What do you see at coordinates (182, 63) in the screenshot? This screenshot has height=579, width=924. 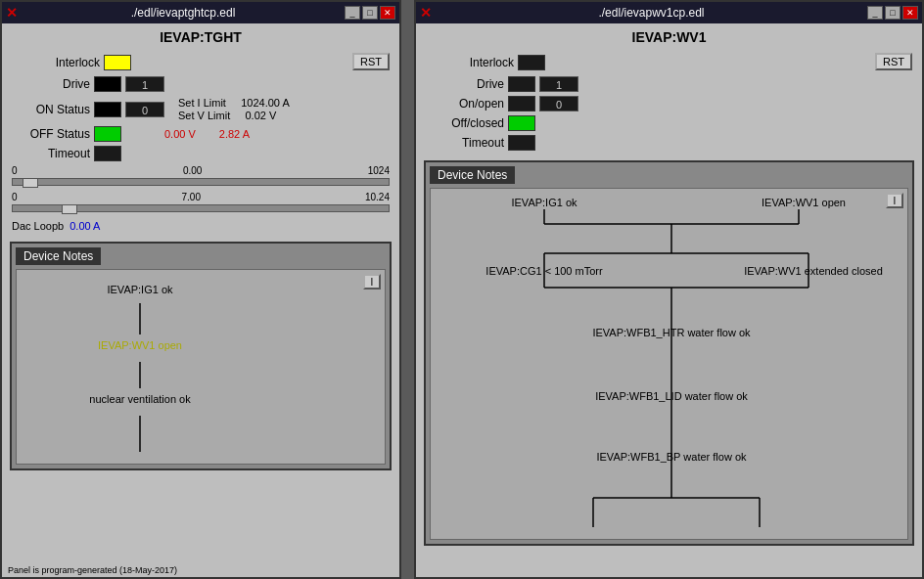 I see `interlock-form-row: Interlock` at bounding box center [182, 63].